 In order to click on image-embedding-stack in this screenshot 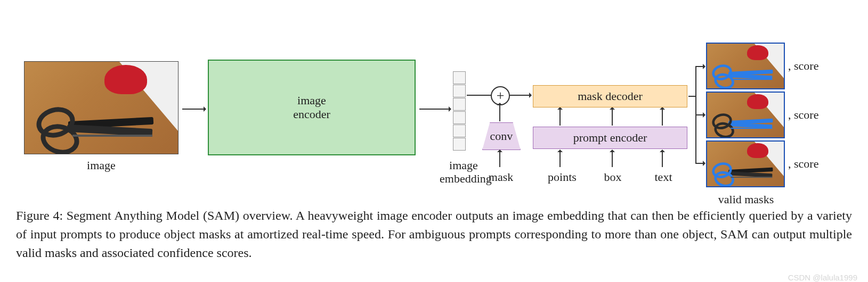, I will do `click(459, 111)`.